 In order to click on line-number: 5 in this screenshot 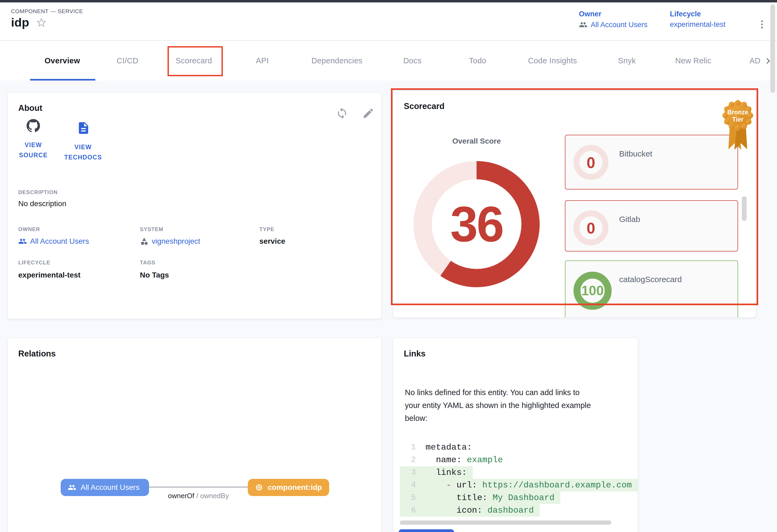, I will do `click(409, 498)`.